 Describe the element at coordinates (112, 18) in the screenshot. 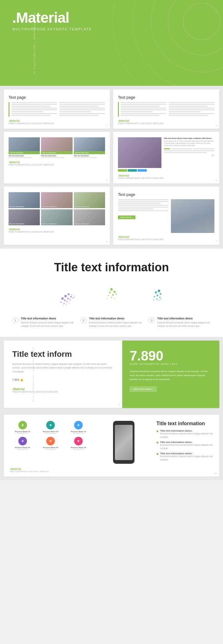

I see `hero-title: .Material` at that location.